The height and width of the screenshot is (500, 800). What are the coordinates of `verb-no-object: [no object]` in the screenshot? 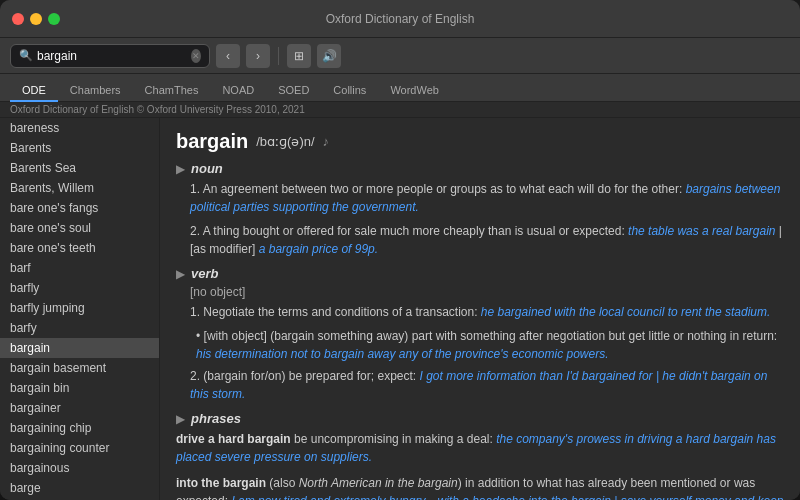 It's located at (480, 292).